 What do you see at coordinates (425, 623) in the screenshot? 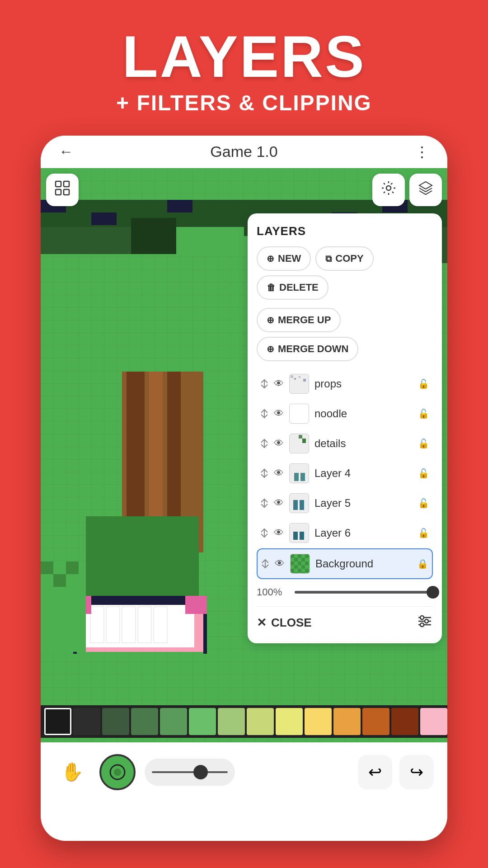
I see `filter-adjust-button` at bounding box center [425, 623].